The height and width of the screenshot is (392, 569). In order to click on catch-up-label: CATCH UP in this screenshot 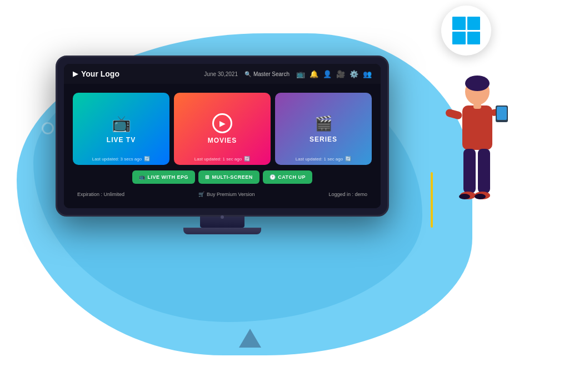, I will do `click(292, 177)`.